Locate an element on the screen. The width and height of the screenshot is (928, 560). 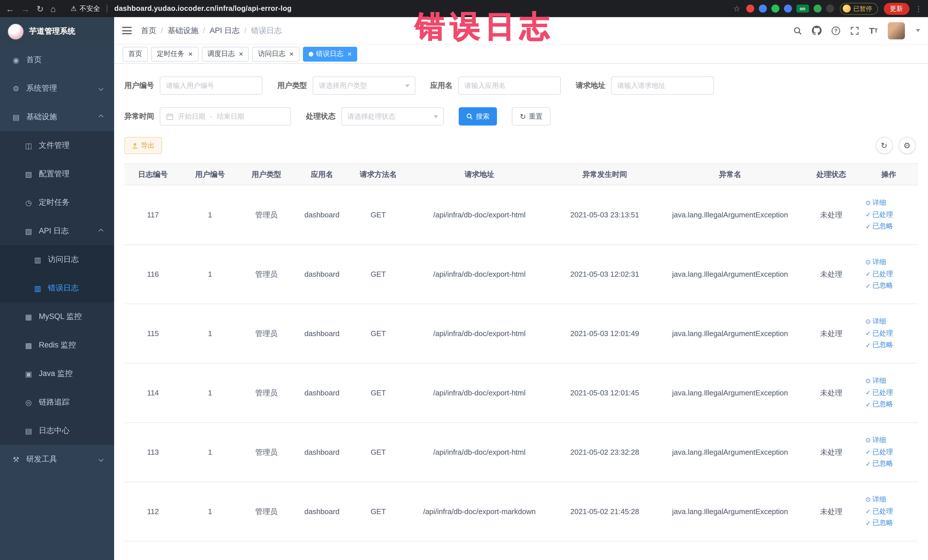
refresh-button: ↻ is located at coordinates (884, 145).